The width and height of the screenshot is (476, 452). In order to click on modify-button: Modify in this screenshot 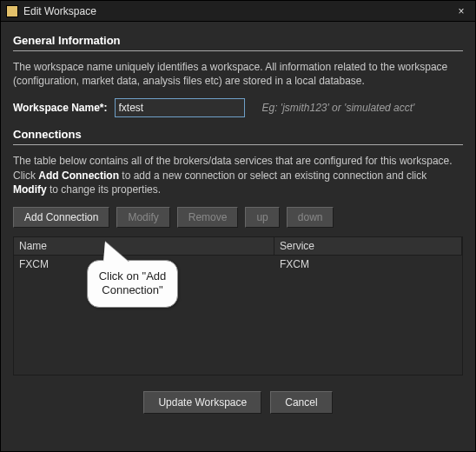, I will do `click(142, 217)`.